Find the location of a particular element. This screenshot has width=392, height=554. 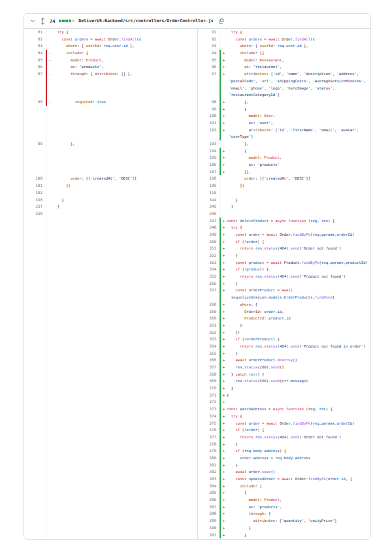

copy-icon is located at coordinates (222, 21).